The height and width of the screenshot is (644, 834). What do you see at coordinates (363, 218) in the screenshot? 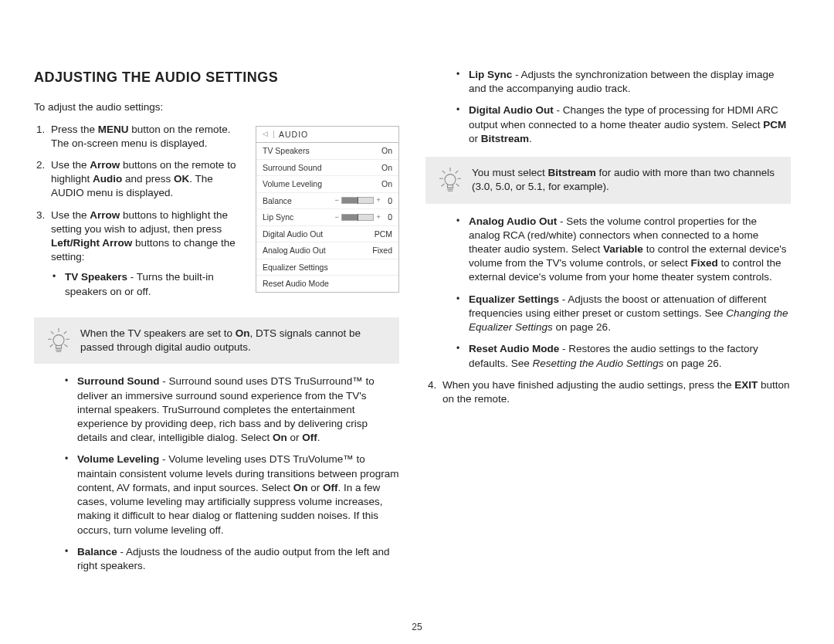
I see `lipsync-slider: −+ 0` at bounding box center [363, 218].